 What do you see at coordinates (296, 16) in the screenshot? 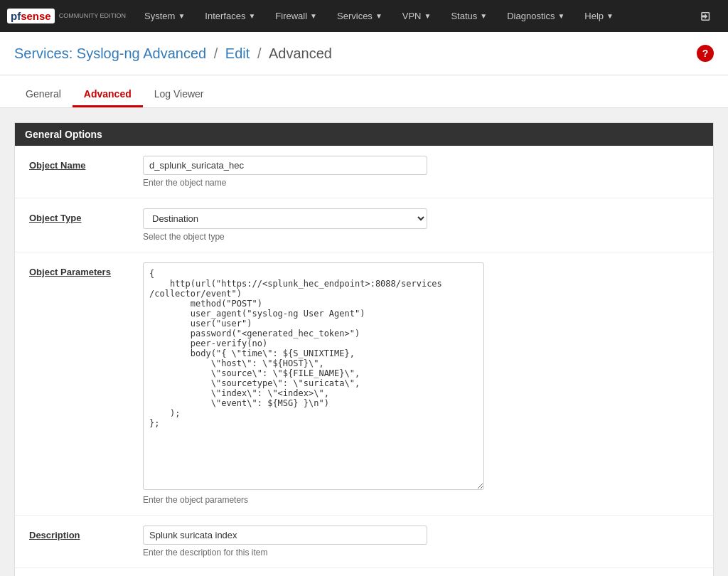
I see `nav-firewall: Firewall ▼` at bounding box center [296, 16].